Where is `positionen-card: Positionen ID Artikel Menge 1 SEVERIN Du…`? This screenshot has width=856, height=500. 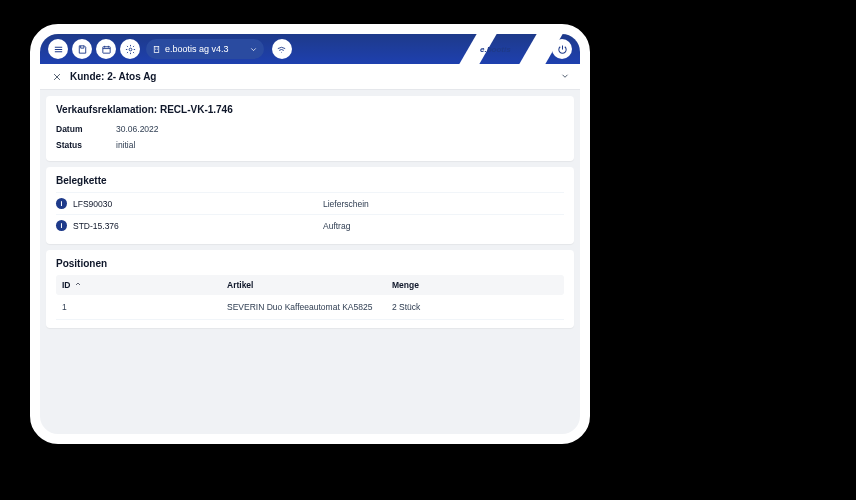
positionen-card: Positionen ID Artikel Menge 1 SEVERIN Du… is located at coordinates (310, 289).